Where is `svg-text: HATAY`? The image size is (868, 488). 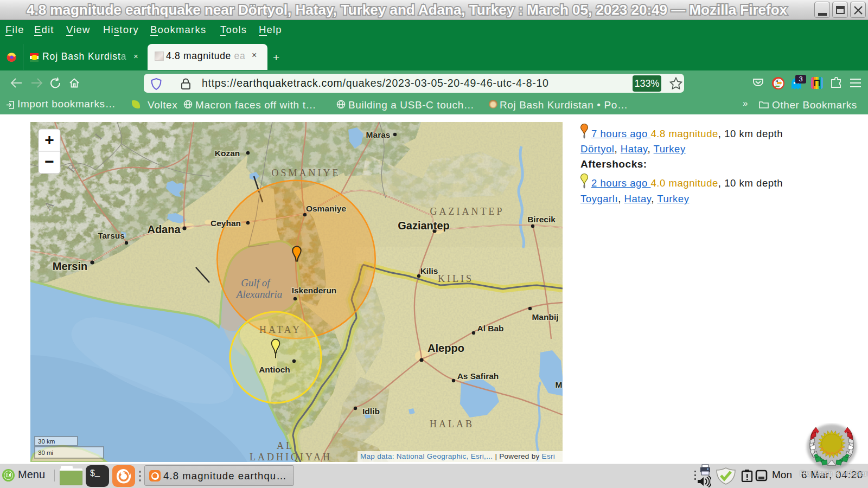
svg-text: HATAY is located at coordinates (280, 330).